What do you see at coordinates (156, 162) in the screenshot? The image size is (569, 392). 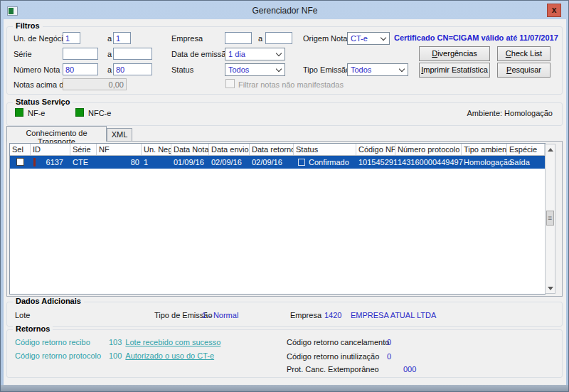 I see `row-un-neg-cell: 1` at bounding box center [156, 162].